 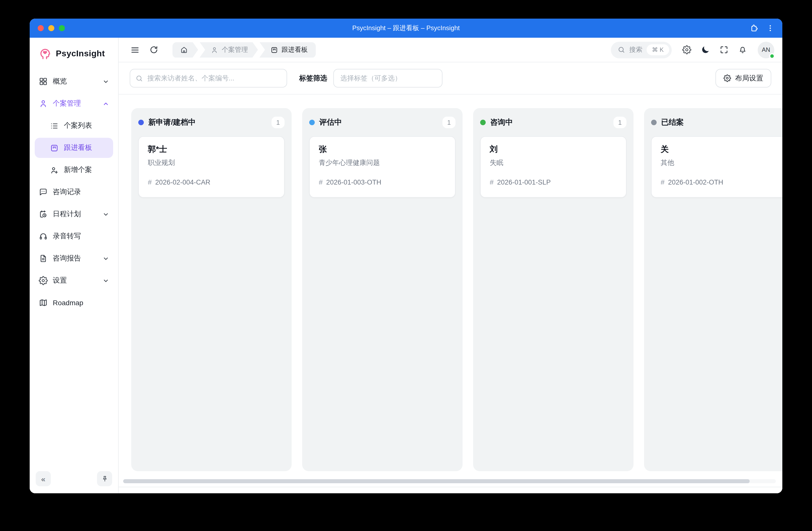 I want to click on case-code: # 2026-01-002-OTH, so click(x=721, y=182).